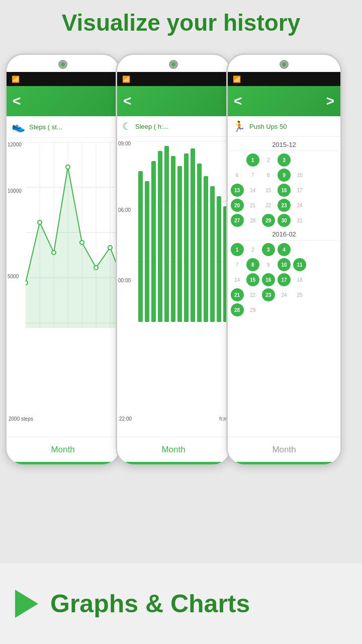 This screenshot has width=362, height=644. Describe the element at coordinates (125, 210) in the screenshot. I see `y-label-0600: 06:00` at that location.